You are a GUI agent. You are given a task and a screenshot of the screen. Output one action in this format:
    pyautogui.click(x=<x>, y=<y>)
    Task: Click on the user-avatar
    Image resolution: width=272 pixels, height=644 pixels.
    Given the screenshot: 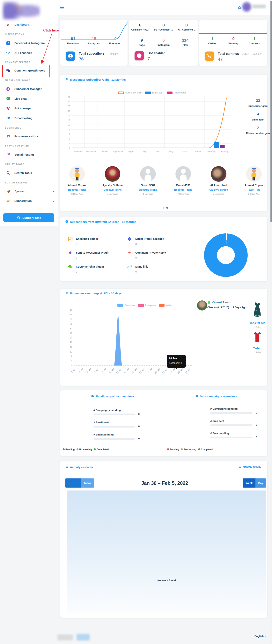 What is the action you would take?
    pyautogui.click(x=247, y=7)
    